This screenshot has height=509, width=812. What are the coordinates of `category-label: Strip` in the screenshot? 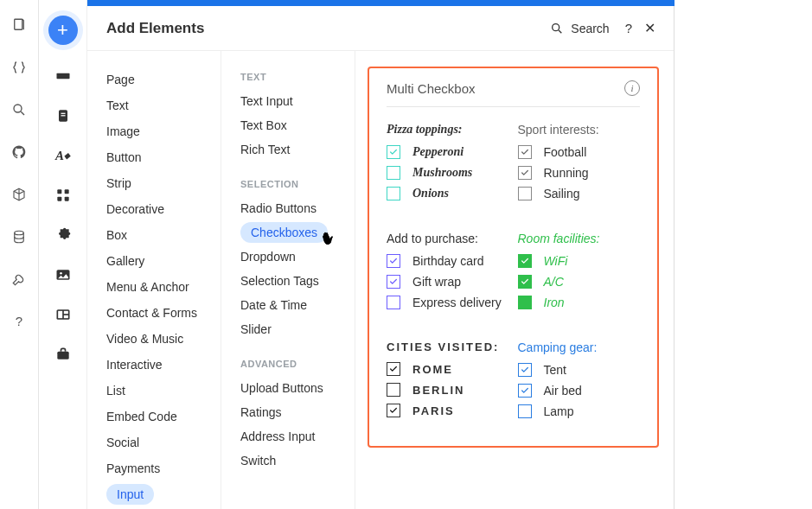 It's located at (119, 183).